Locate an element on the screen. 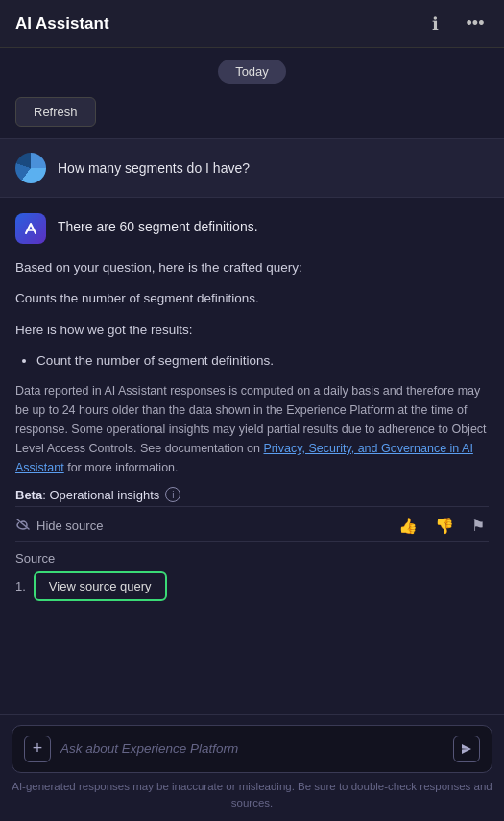 The height and width of the screenshot is (821, 504). hide-source-button: Hide source is located at coordinates (60, 526).